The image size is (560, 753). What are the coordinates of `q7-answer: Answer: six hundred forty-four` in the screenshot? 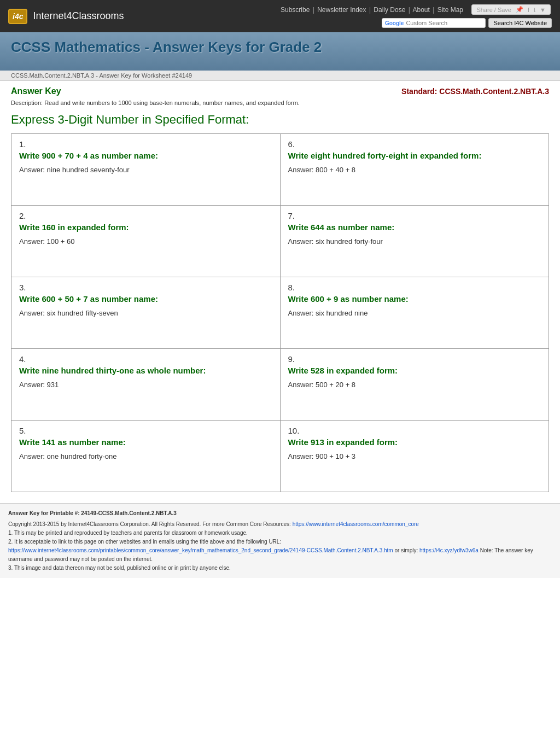 It's located at (415, 242).